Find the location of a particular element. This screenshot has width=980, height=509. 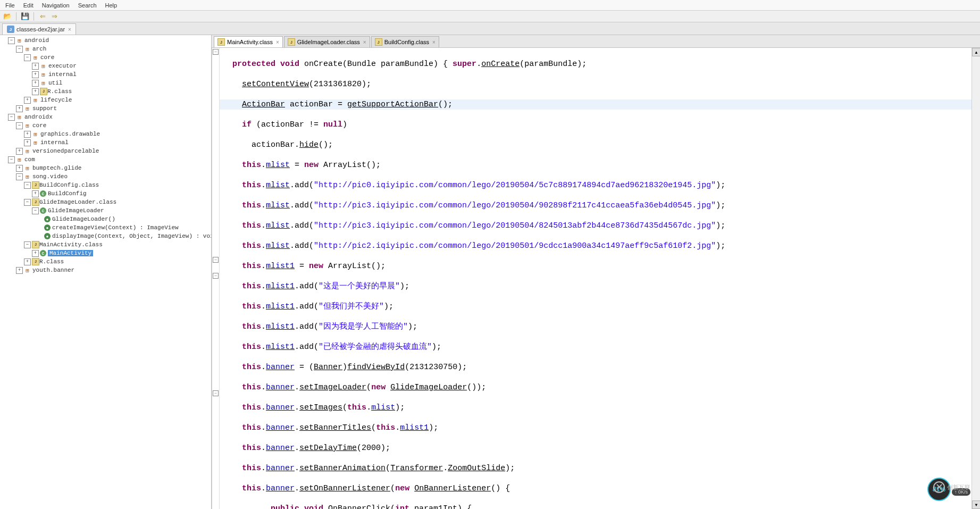

editor-tab-buildconfig: JBuildConfig.class× is located at coordinates (405, 41).